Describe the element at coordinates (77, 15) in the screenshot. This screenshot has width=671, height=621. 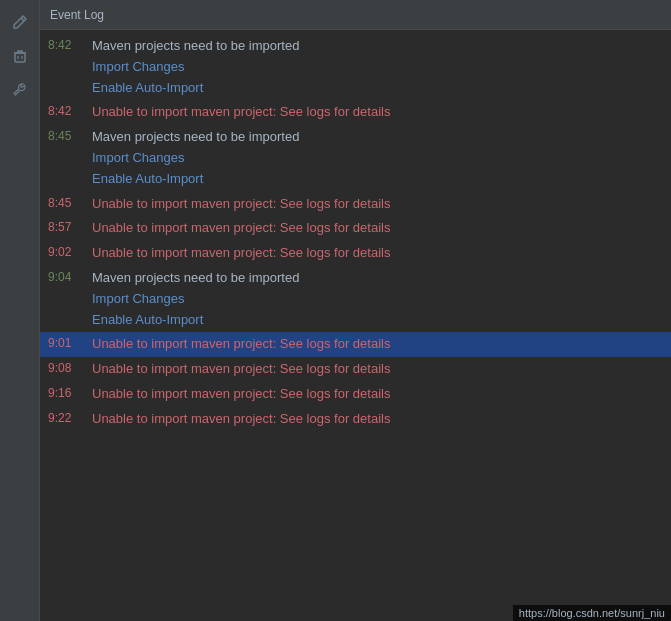
I see `window-title: Event Log` at that location.